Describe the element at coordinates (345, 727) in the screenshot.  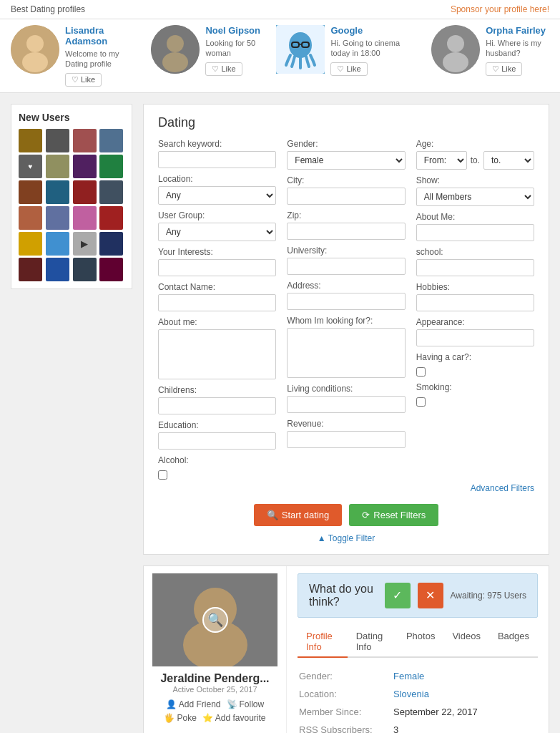
I see `rss-subs-label: RSS Subscribers:` at that location.